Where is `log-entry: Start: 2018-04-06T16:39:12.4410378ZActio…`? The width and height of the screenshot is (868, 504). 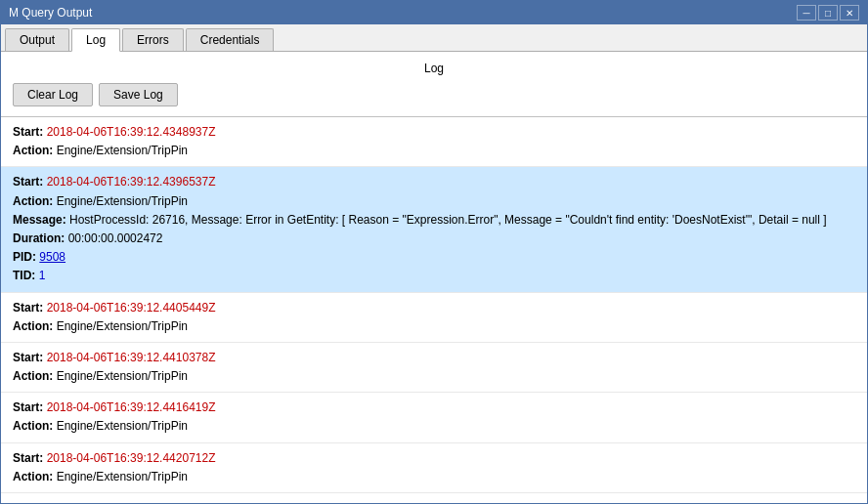 log-entry: Start: 2018-04-06T16:39:12.4410378ZActio… is located at coordinates (434, 367).